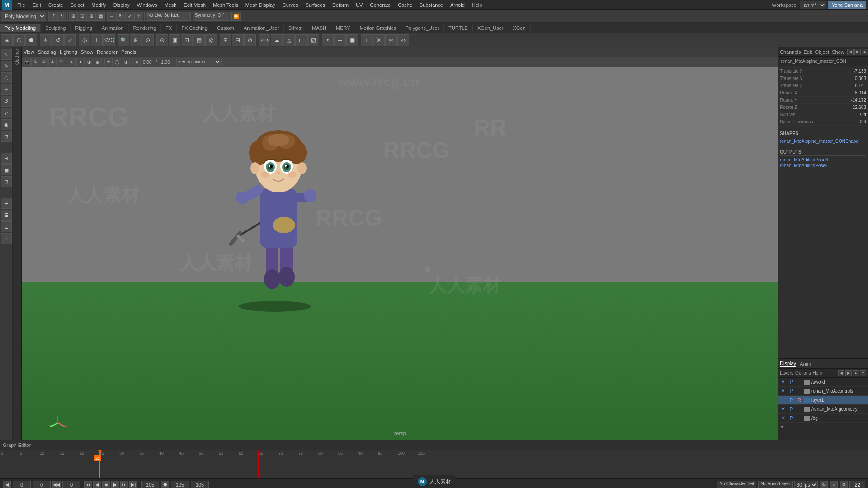 This screenshot has width=868, height=488. What do you see at coordinates (108, 62) in the screenshot?
I see `vp-light1: ☀` at bounding box center [108, 62].